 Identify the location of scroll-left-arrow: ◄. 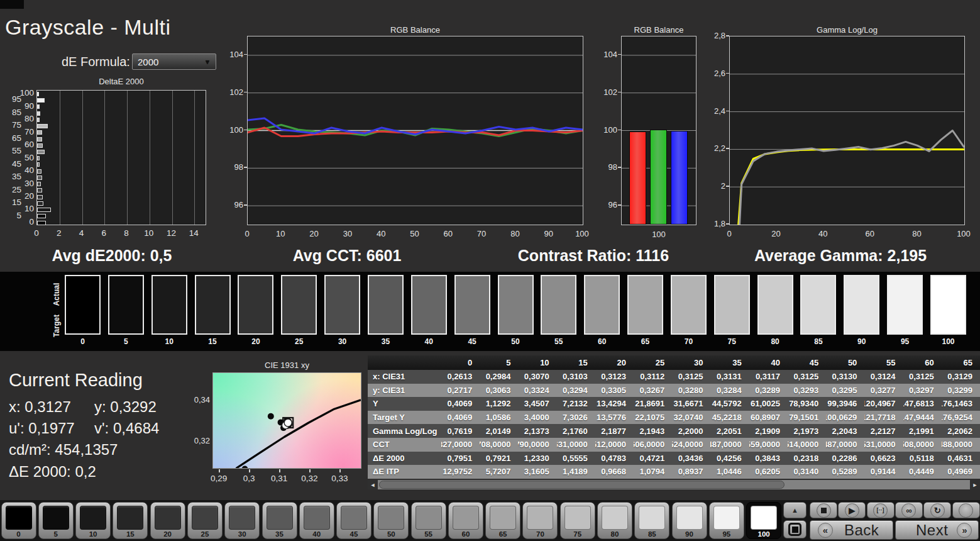
(373, 484).